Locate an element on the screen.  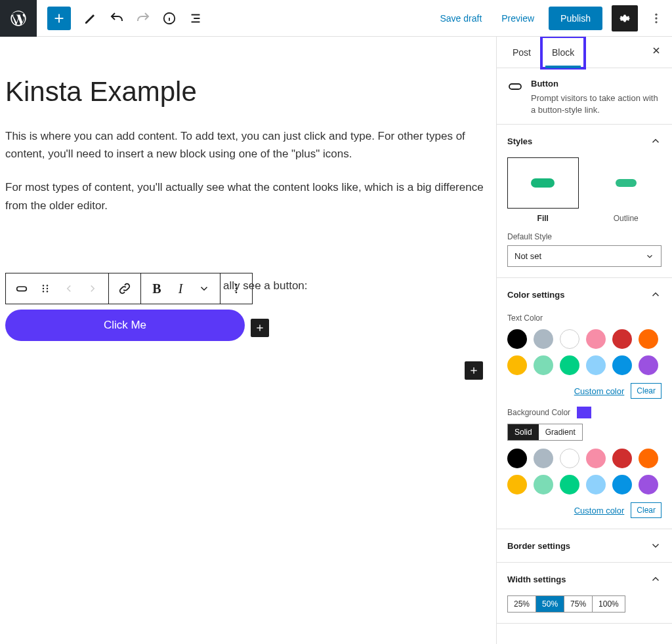
block-type-button is located at coordinates (22, 289).